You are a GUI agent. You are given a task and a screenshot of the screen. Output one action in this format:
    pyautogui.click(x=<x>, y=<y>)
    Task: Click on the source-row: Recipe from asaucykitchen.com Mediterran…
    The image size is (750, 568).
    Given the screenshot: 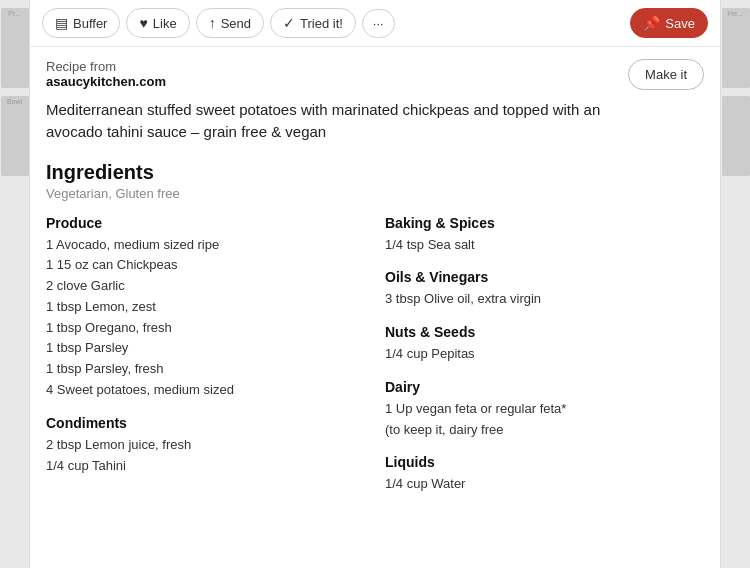 What is the action you would take?
    pyautogui.click(x=375, y=101)
    